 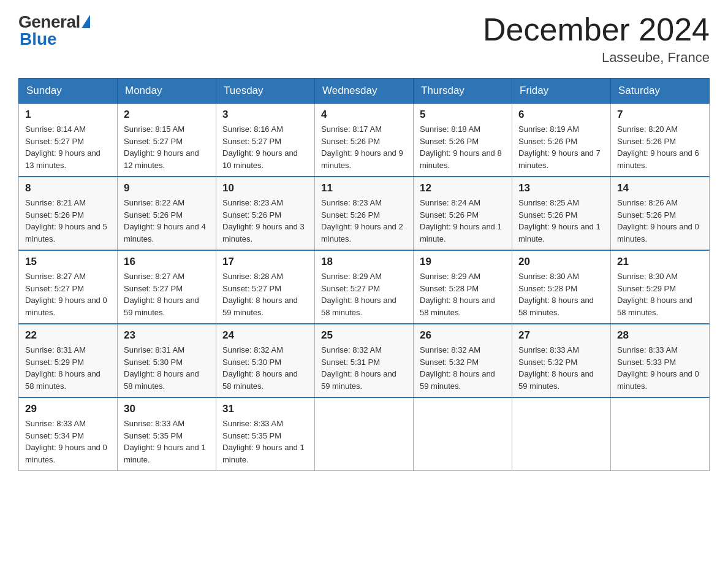 I want to click on day-info: Sunrise: 8:21 AMSunset: 5:26 PMDaylight:…, so click(x=68, y=221).